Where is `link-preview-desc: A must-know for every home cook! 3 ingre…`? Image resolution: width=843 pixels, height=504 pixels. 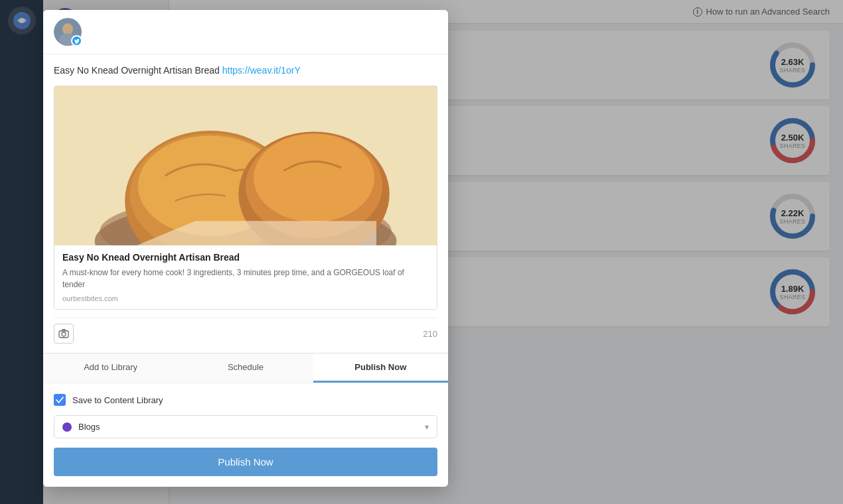 link-preview-desc: A must-know for every home cook! 3 ingre… is located at coordinates (246, 279).